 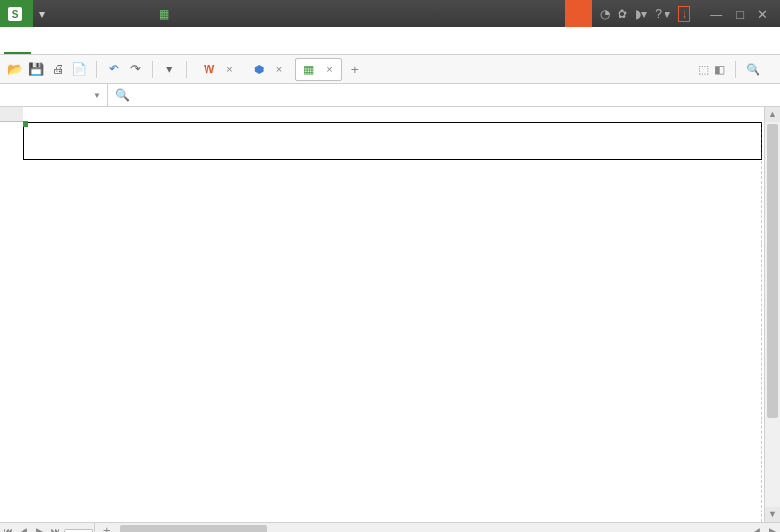 I want to click on open-icon: 📂, so click(x=15, y=69).